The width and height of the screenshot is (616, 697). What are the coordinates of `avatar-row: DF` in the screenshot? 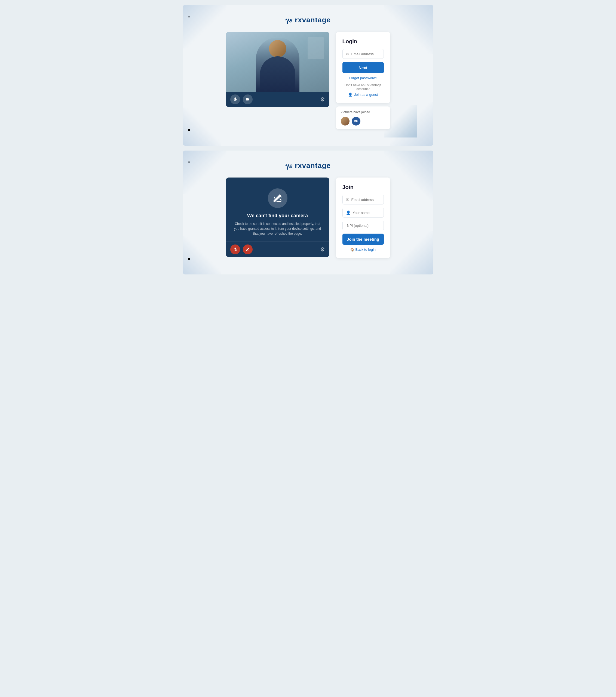 It's located at (363, 121).